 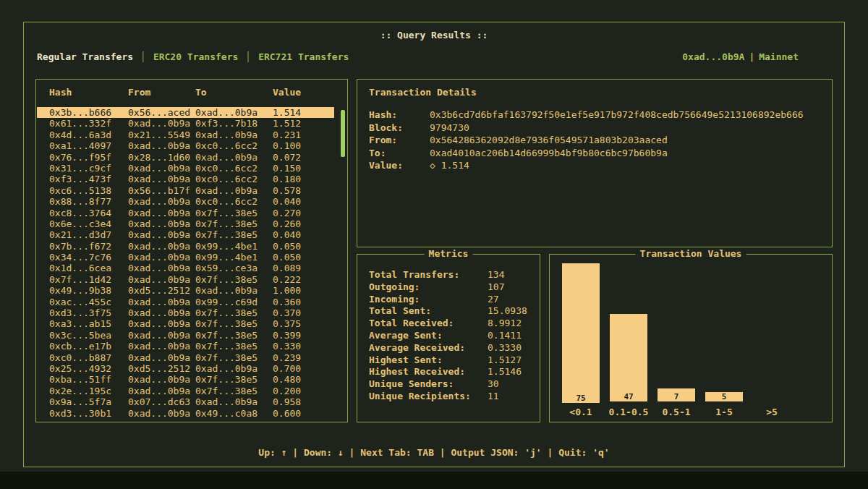 I want to click on table-row: 0x61...332f0xad...0b9a0xf3...7b181.512, so click(x=185, y=123).